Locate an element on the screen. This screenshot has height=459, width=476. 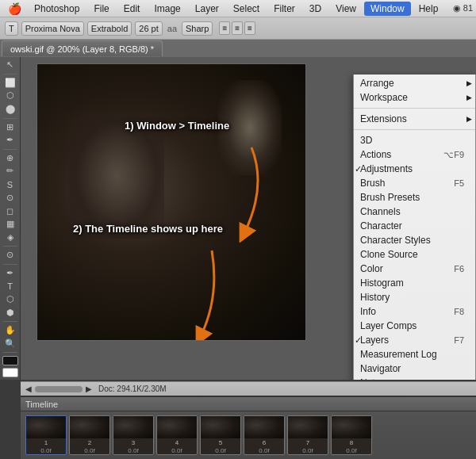
menu-item-info: Info F8 is located at coordinates (414, 312).